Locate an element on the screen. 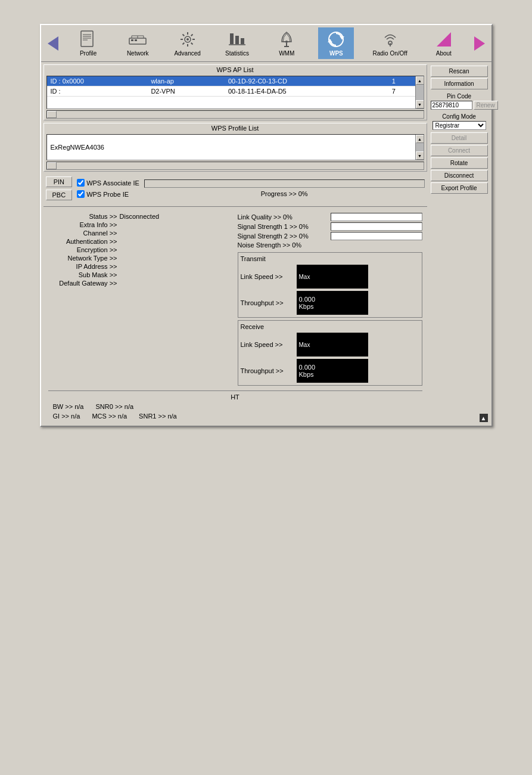 This screenshot has height=775, width=532. wps-profile-list-section: WPS Profile List ExRegNWEA4036 ⊟ ▲ ▼ is located at coordinates (235, 147).